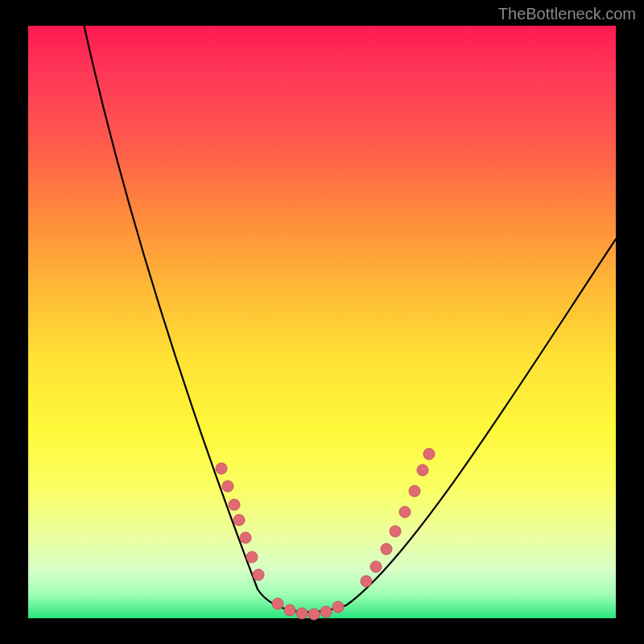  What do you see at coordinates (398, 518) in the screenshot?
I see `markers-right-group` at bounding box center [398, 518].